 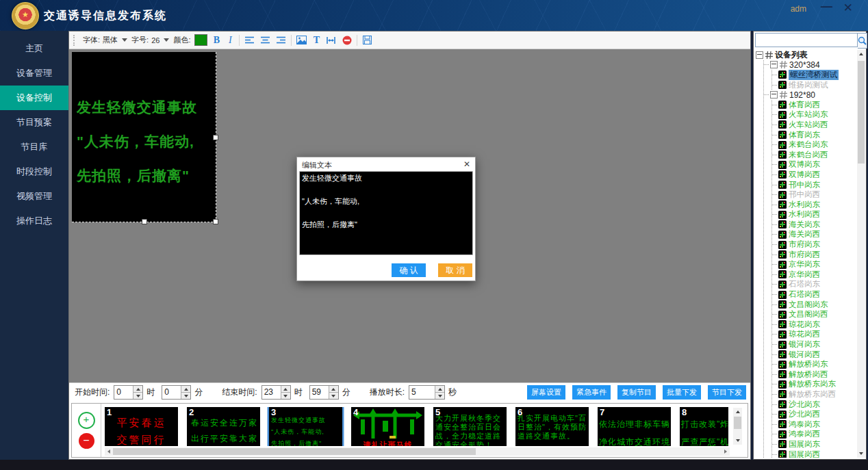 I want to click on tree-device: 双博岗东, so click(x=815, y=166).